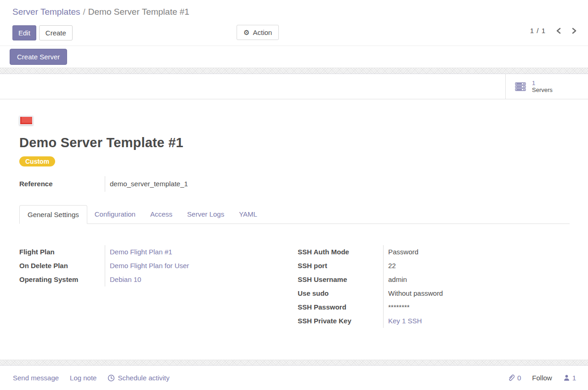 This screenshot has width=588, height=390. Describe the element at coordinates (155, 280) in the screenshot. I see `operating-system-field-row: Operating System Debian 10` at that location.